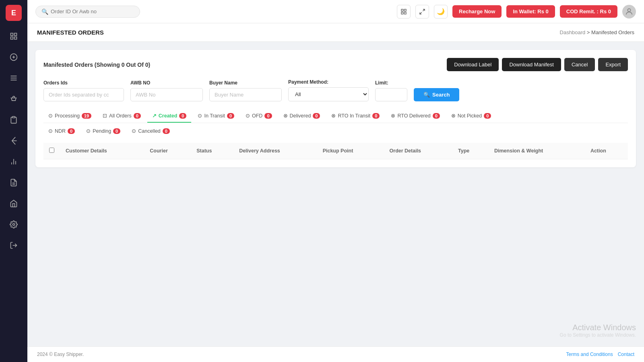  What do you see at coordinates (336, 64) in the screenshot?
I see `card-header: Manifested Orders (Showing 0 Out Of 0) D…` at bounding box center [336, 64].